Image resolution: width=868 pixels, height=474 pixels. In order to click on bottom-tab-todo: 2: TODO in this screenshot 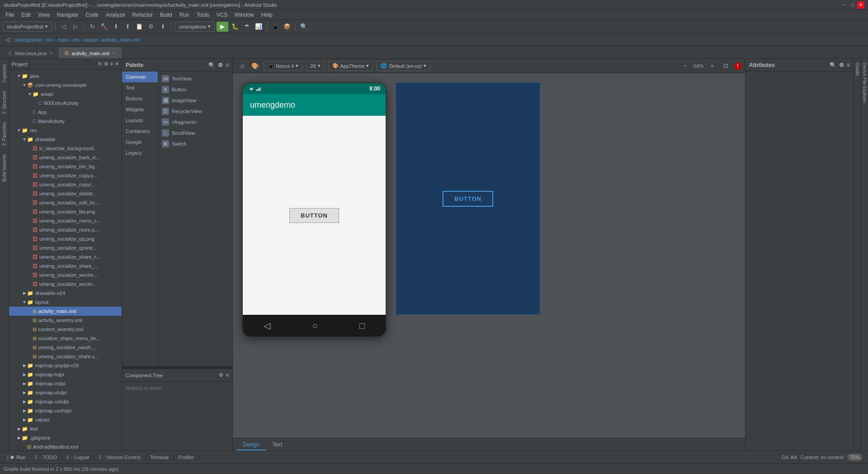, I will do `click(46, 457)`.